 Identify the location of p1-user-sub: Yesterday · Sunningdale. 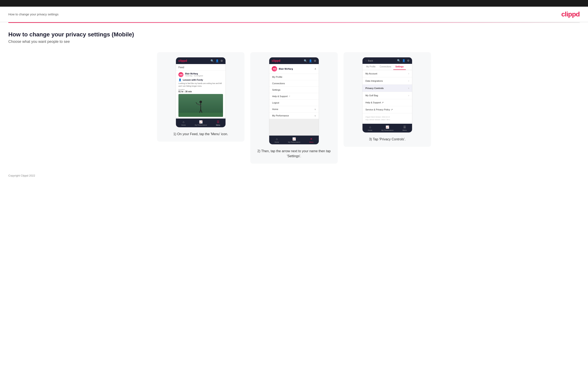
(194, 76).